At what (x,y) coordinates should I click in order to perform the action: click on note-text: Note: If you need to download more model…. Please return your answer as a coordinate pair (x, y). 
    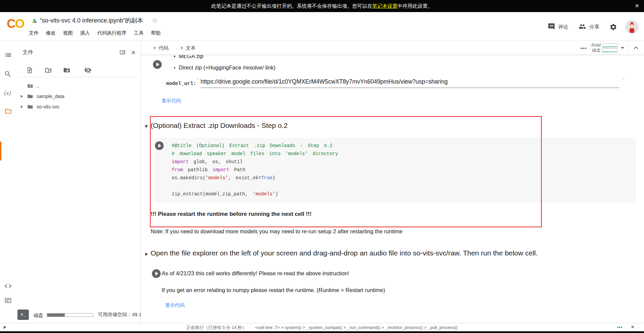
    Looking at the image, I should click on (276, 232).